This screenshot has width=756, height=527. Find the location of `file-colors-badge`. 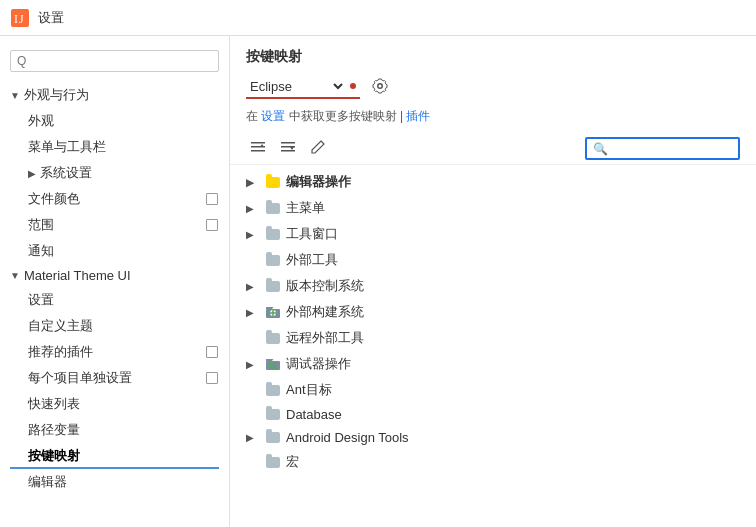

file-colors-badge is located at coordinates (212, 199).